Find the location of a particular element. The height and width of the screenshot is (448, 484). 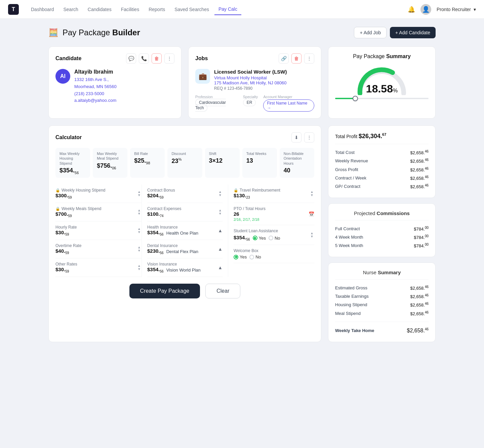

job-tags-section: Profession Cardiovascular Tech Specialty… is located at coordinates (255, 103).